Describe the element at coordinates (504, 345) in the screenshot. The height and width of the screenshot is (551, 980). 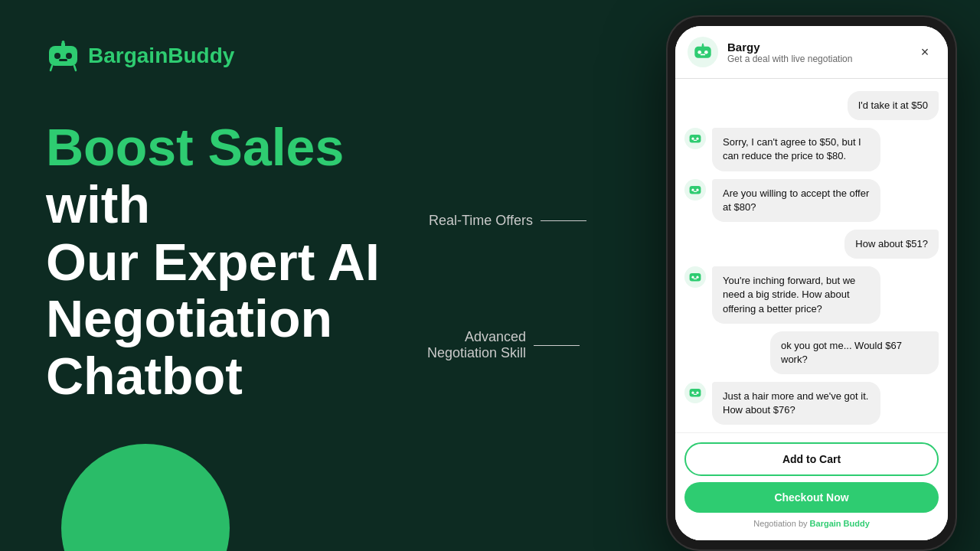
I see `annotation-negotiation: Advanced Negotiation Skill` at that location.